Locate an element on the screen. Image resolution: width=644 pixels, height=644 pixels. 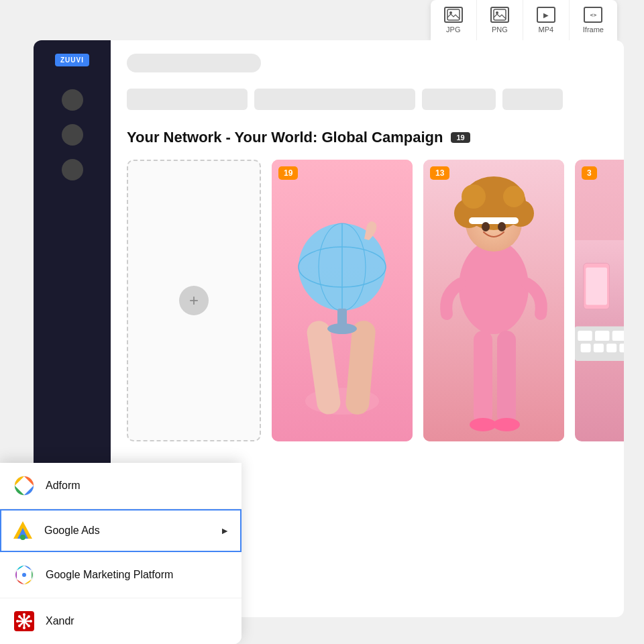
png-label: PNG is located at coordinates (500, 30).